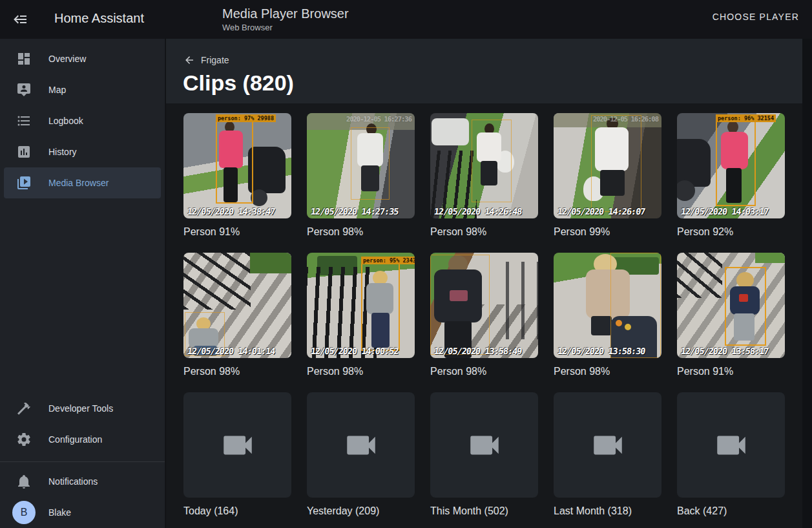 This screenshot has height=528, width=812. I want to click on sidebar-toggle-button, so click(21, 19).